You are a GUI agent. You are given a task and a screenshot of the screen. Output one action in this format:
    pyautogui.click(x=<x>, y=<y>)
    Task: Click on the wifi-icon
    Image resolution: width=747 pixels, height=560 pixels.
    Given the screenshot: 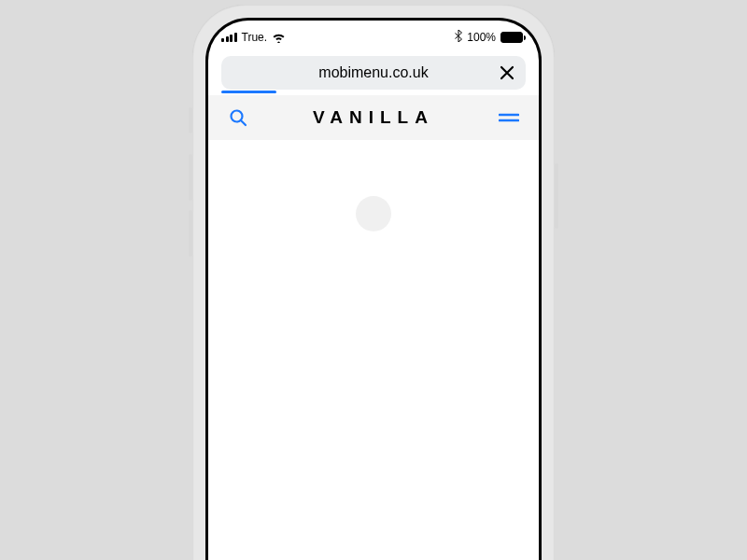 What is the action you would take?
    pyautogui.click(x=278, y=37)
    